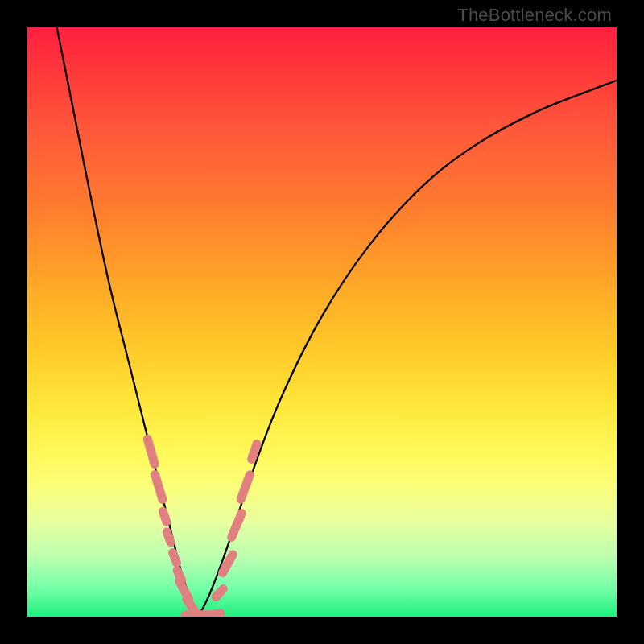 The image size is (644, 644). Describe the element at coordinates (535, 15) in the screenshot. I see `watermark-text: TheBottleneck.com` at that location.